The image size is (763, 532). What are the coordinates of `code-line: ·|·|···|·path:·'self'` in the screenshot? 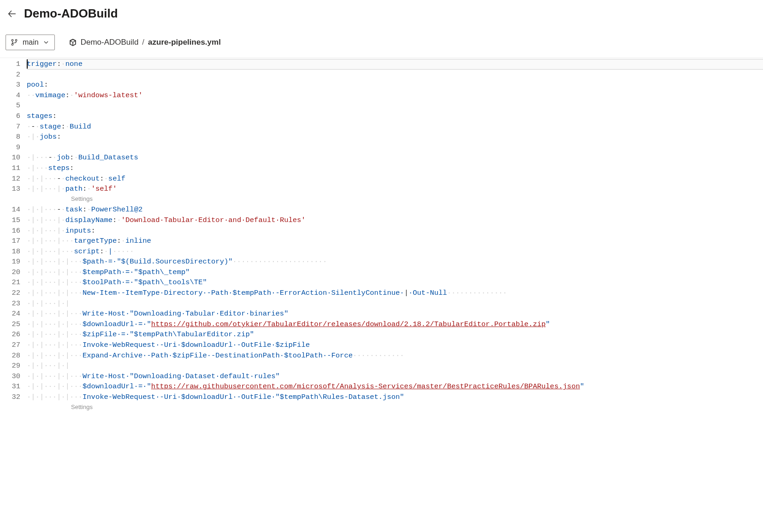 It's located at (395, 189).